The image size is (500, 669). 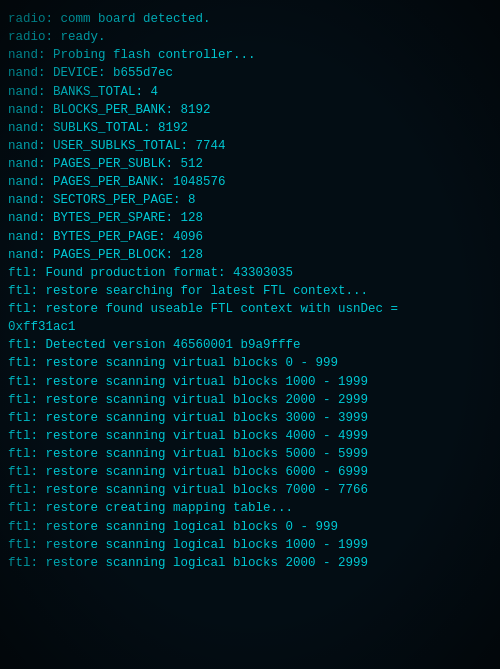 What do you see at coordinates (250, 363) in the screenshot?
I see `terminal-line: ftl: restore scanning virtual blocks 0 -…` at bounding box center [250, 363].